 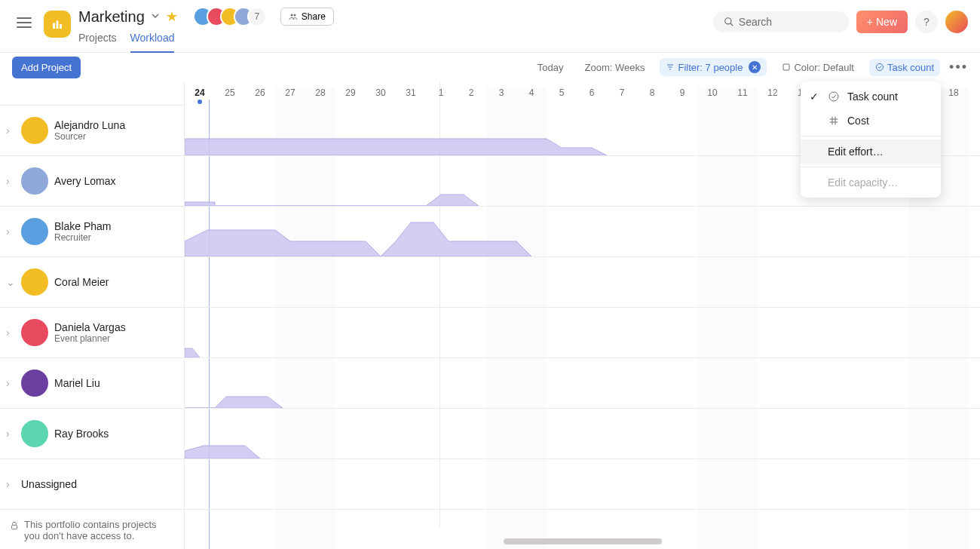 What do you see at coordinates (112, 17) in the screenshot?
I see `project-title: Marketing` at bounding box center [112, 17].